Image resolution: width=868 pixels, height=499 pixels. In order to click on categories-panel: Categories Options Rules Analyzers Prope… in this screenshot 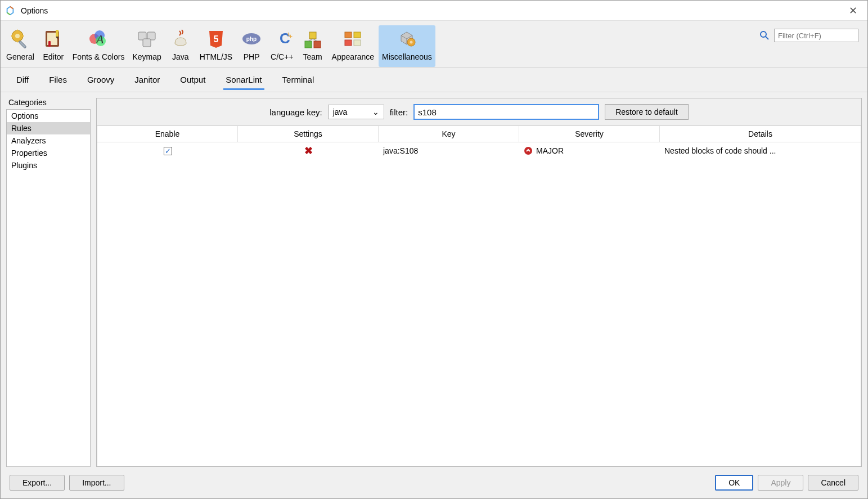, I will do `click(48, 282)`.